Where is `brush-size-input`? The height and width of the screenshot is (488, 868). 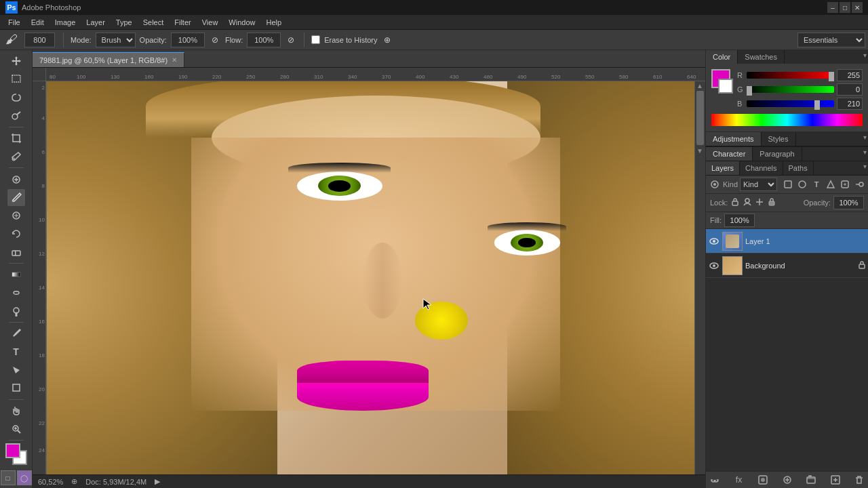 brush-size-input is located at coordinates (39, 40).